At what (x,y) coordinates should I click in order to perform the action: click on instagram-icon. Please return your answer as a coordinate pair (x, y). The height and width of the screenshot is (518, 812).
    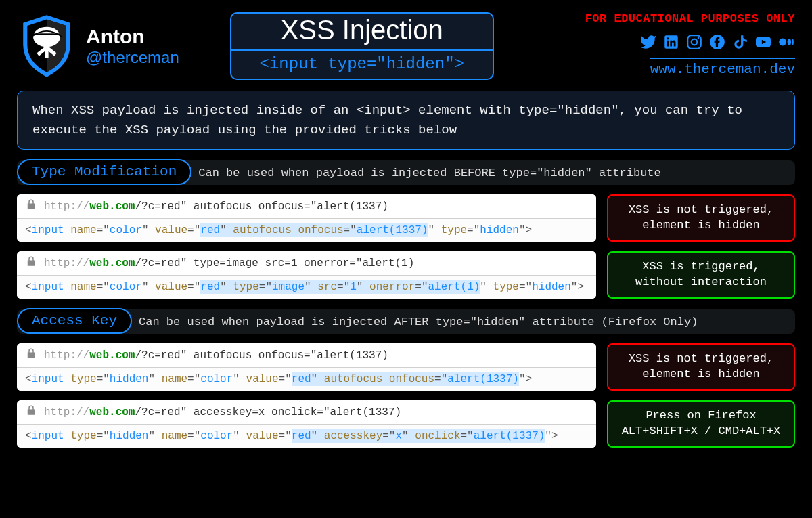
    Looking at the image, I should click on (694, 43).